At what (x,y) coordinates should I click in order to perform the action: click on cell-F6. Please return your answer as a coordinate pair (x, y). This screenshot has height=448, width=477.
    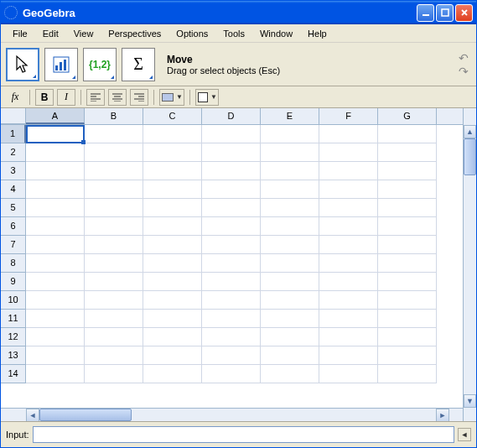
    Looking at the image, I should click on (349, 227).